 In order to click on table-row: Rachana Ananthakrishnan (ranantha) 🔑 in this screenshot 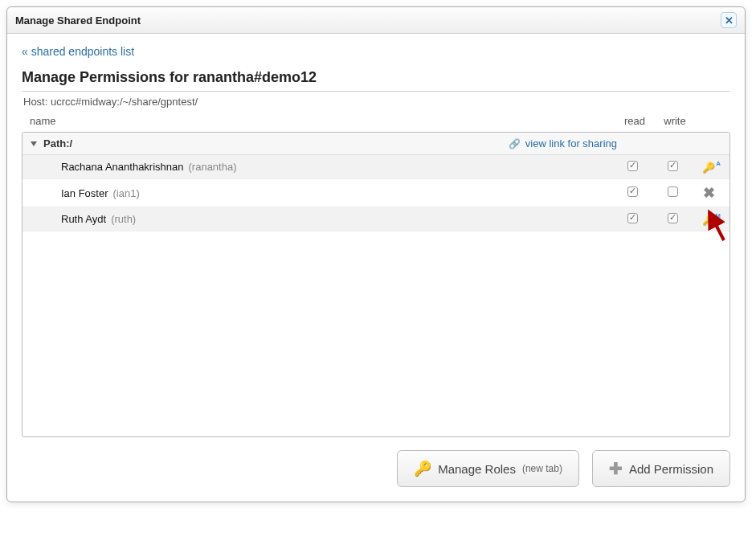, I will do `click(376, 167)`.